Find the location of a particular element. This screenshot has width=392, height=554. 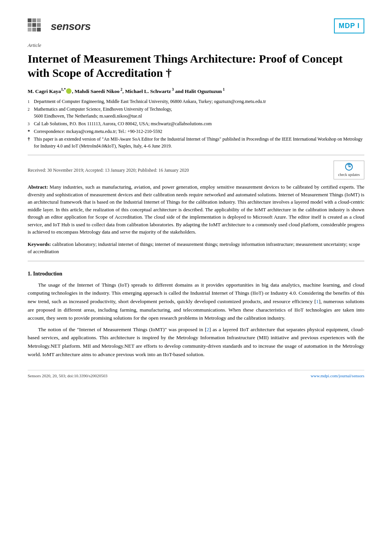

sensors-logo-icon is located at coordinates (38, 27).